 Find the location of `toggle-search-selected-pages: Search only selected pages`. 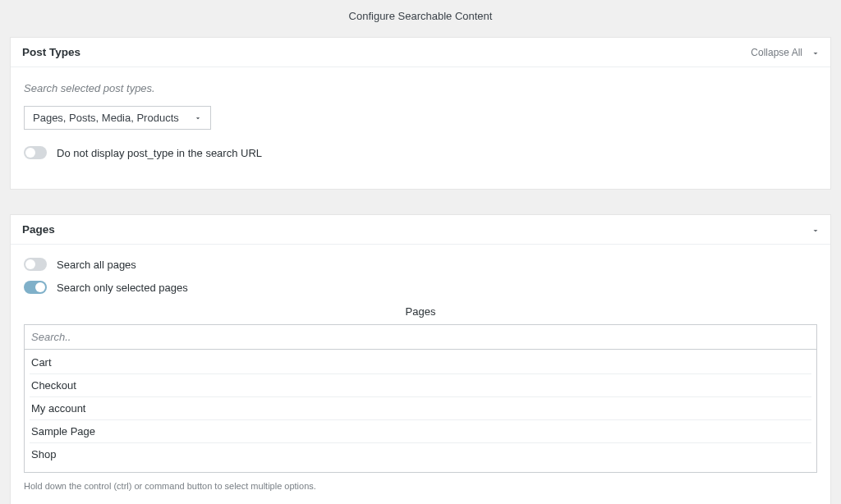

toggle-search-selected-pages: Search only selected pages is located at coordinates (420, 287).